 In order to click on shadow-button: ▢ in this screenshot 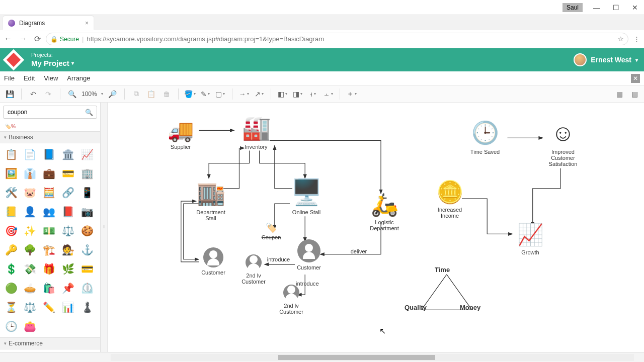, I will do `click(220, 94)`.